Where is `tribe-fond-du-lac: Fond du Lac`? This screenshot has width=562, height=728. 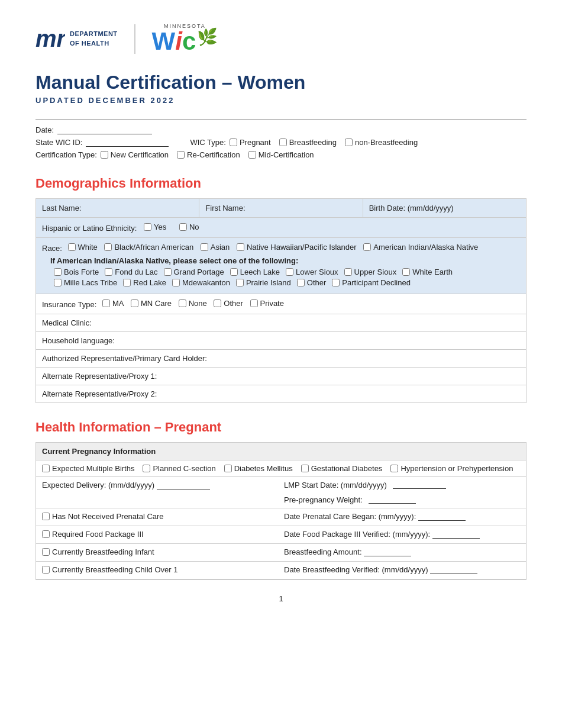 tribe-fond-du-lac: Fond du Lac is located at coordinates (131, 272).